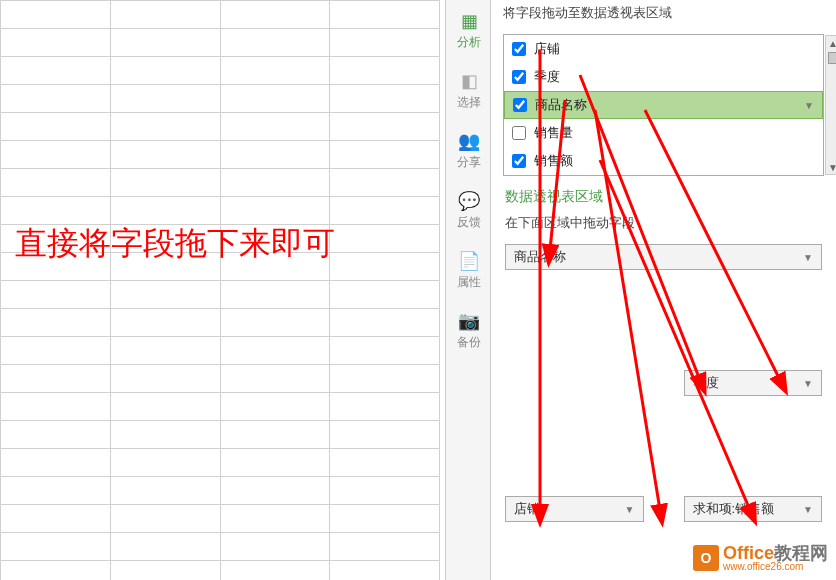  Describe the element at coordinates (469, 90) in the screenshot. I see `toolbar-select: ◧ 选择` at that location.